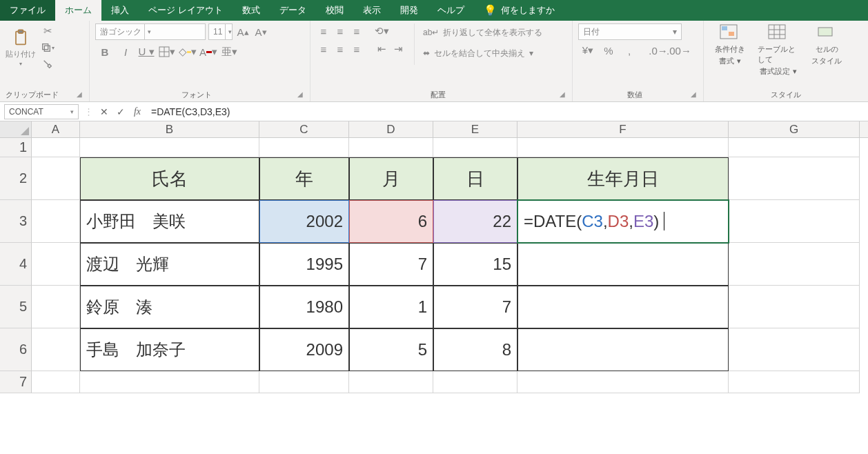 The height and width of the screenshot is (454, 868). What do you see at coordinates (146, 52) in the screenshot?
I see `underline-button: U ▾` at bounding box center [146, 52].